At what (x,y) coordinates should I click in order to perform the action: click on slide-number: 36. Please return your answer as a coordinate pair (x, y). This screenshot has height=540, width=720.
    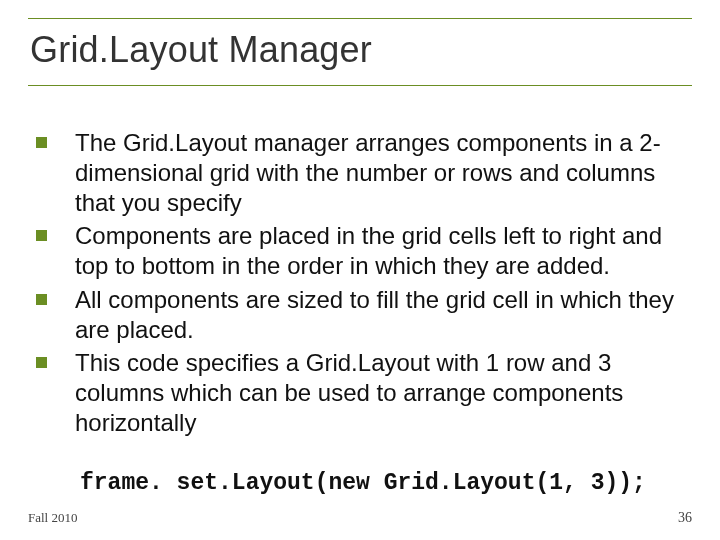
    Looking at the image, I should click on (685, 518).